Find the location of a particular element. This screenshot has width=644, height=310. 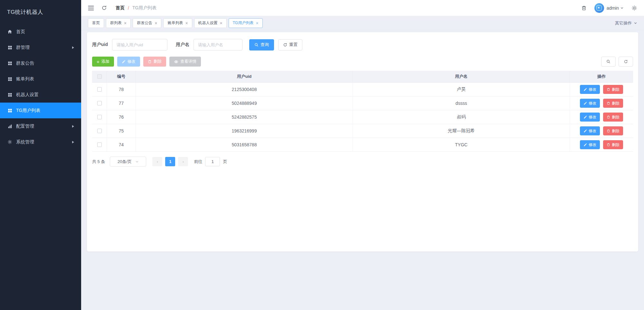

search-icon-button is located at coordinates (609, 62).